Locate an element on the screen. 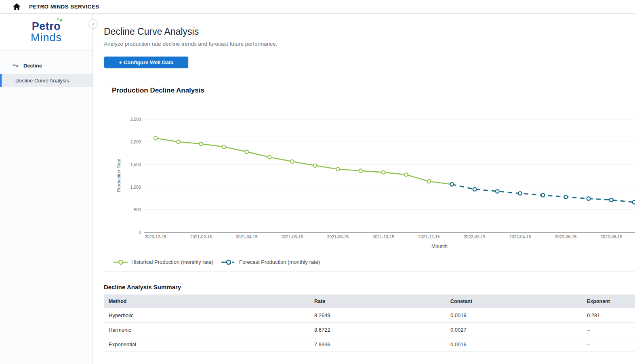 This screenshot has height=364, width=635. chevron-left-icon: ‹ is located at coordinates (93, 24).